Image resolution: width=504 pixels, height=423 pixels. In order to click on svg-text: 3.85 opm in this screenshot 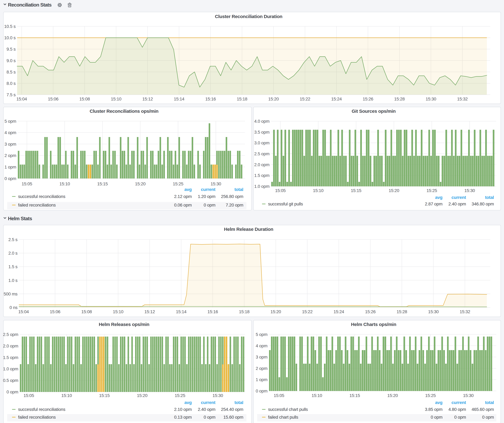, I will do `click(434, 409)`.